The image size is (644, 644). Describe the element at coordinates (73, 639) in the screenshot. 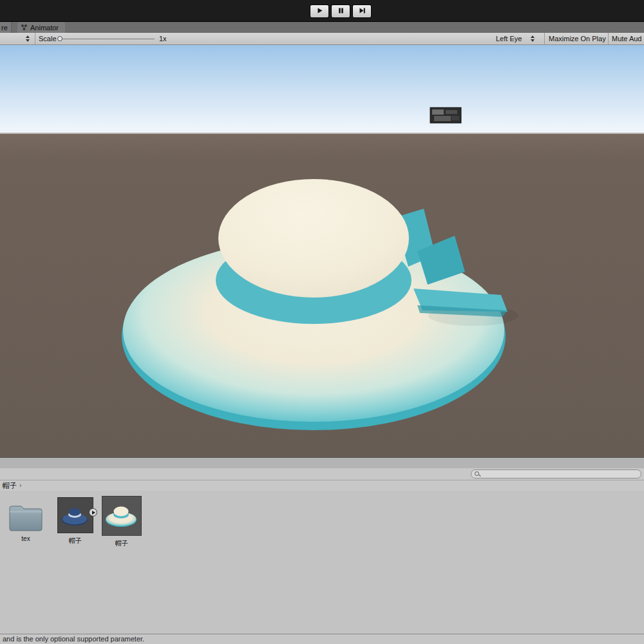

I see `status-message: and is the only optional supported param…` at that location.